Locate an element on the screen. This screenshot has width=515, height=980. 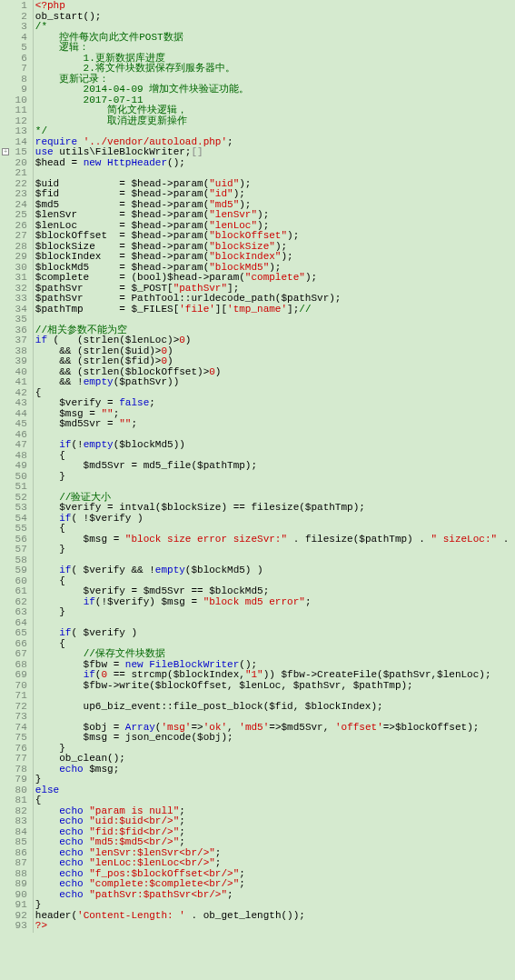
line-number: 41 is located at coordinates (15, 383).